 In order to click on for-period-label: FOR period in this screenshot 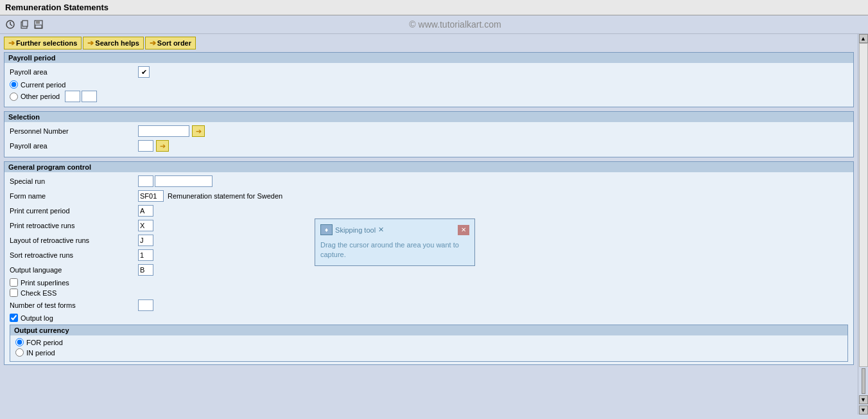, I will do `click(45, 343)`.